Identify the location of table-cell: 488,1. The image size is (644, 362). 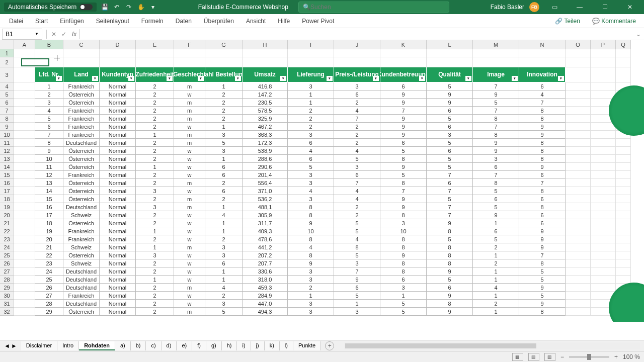
(265, 207).